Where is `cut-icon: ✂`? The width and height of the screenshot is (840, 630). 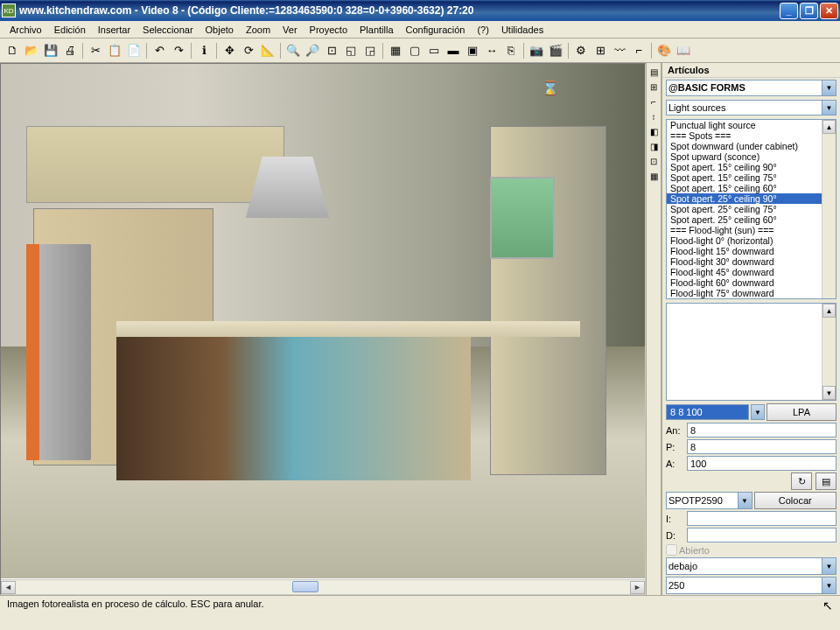
cut-icon: ✂ is located at coordinates (95, 51).